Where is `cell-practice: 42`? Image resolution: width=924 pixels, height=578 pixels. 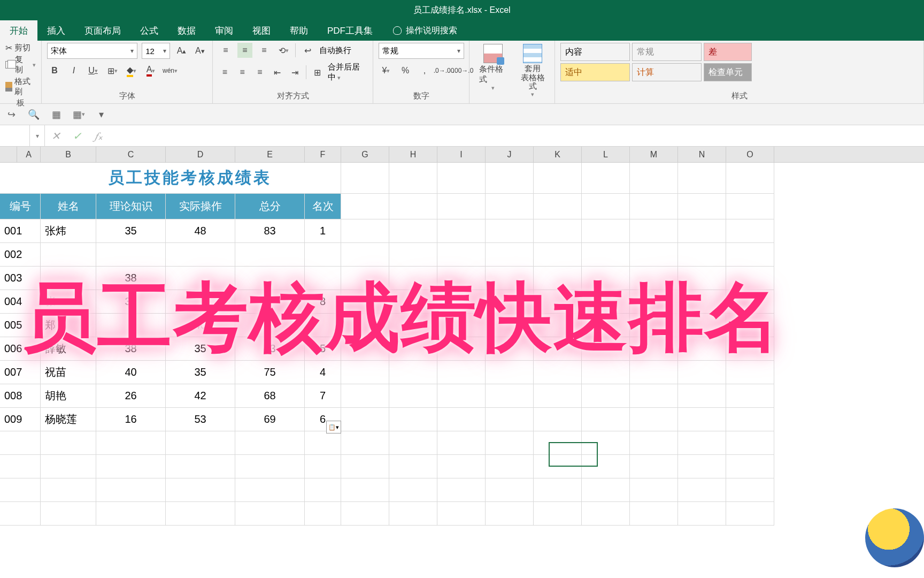 cell-practice: 42 is located at coordinates (201, 396).